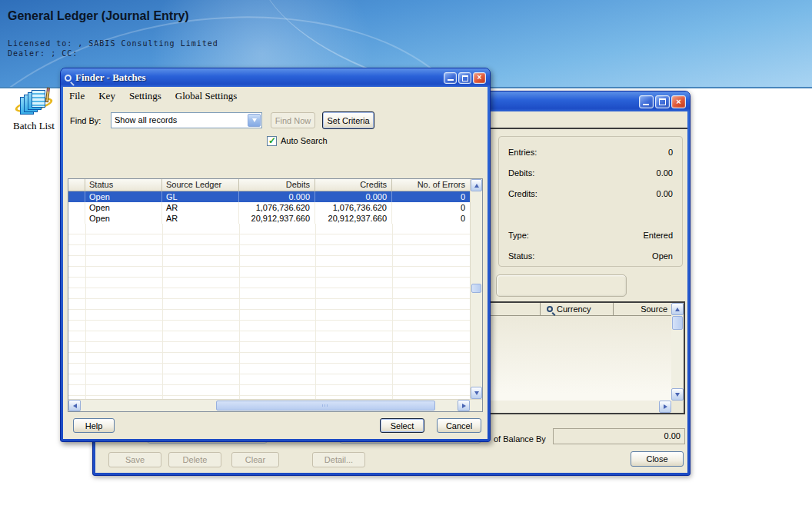 This screenshot has width=812, height=512. What do you see at coordinates (77, 96) in the screenshot?
I see `menu-file: File` at bounding box center [77, 96].